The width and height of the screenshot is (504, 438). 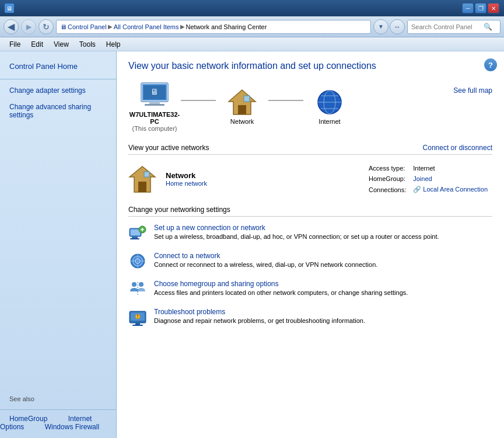 What do you see at coordinates (310, 317) in the screenshot?
I see `settings-item-3: Troubleshoot problems Diagnose and repai…` at bounding box center [310, 317].